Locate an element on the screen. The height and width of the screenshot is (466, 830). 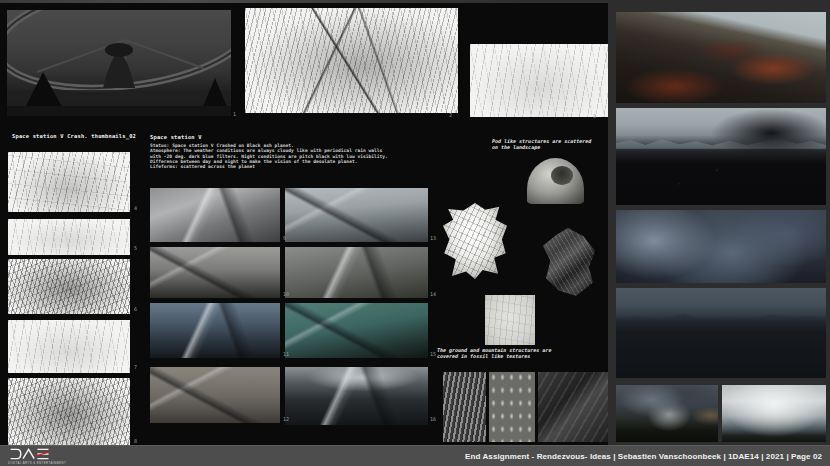
dae-logo: DIGITAL ARTS & ENTERTAINMENT is located at coordinates (37, 456).